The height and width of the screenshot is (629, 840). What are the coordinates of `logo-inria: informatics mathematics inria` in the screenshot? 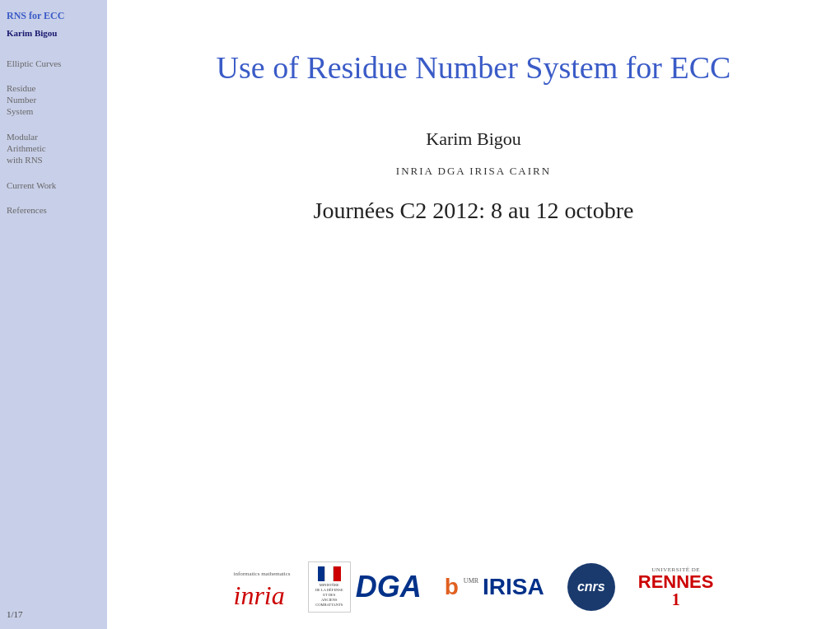 It's located at (259, 588).